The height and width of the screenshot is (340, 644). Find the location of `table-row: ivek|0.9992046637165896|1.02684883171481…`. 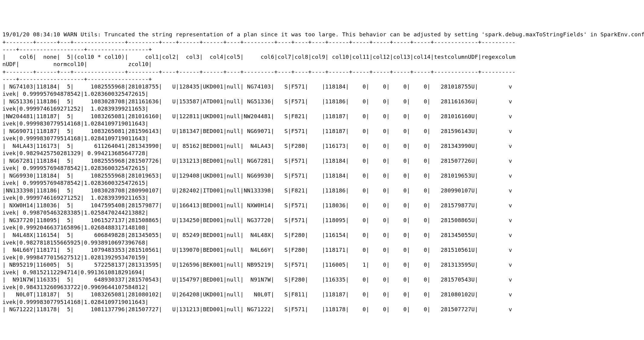

table-row: ivek|0.9992046637165896|1.02684883171481… is located at coordinates (75, 227).